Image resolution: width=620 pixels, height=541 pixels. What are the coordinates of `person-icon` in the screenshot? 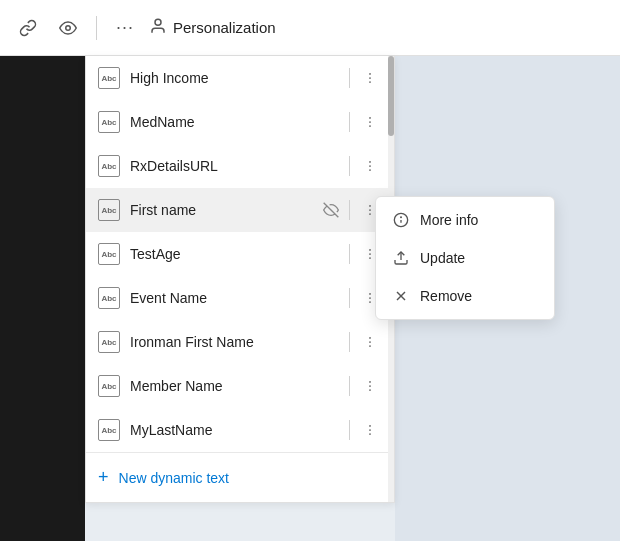 It's located at (158, 28).